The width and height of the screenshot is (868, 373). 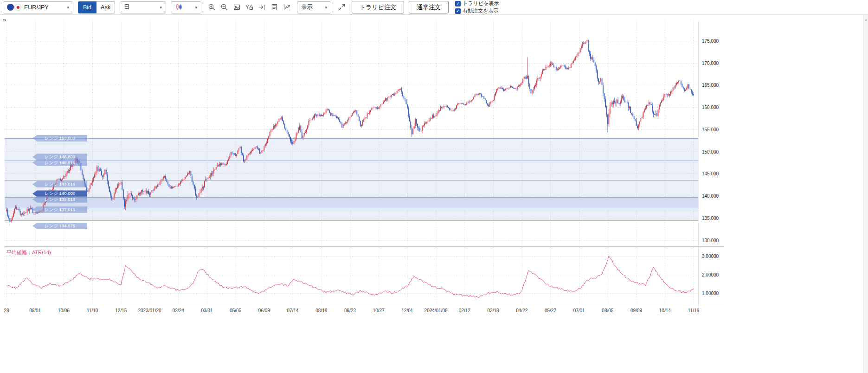 What do you see at coordinates (274, 7) in the screenshot?
I see `order-list-icon` at bounding box center [274, 7].